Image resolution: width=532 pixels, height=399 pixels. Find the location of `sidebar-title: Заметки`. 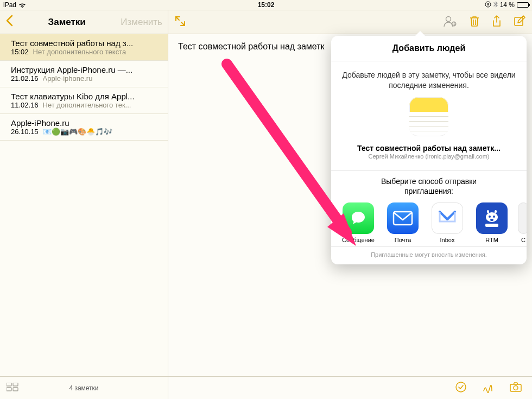

sidebar-title: Заметки is located at coordinates (67, 22).